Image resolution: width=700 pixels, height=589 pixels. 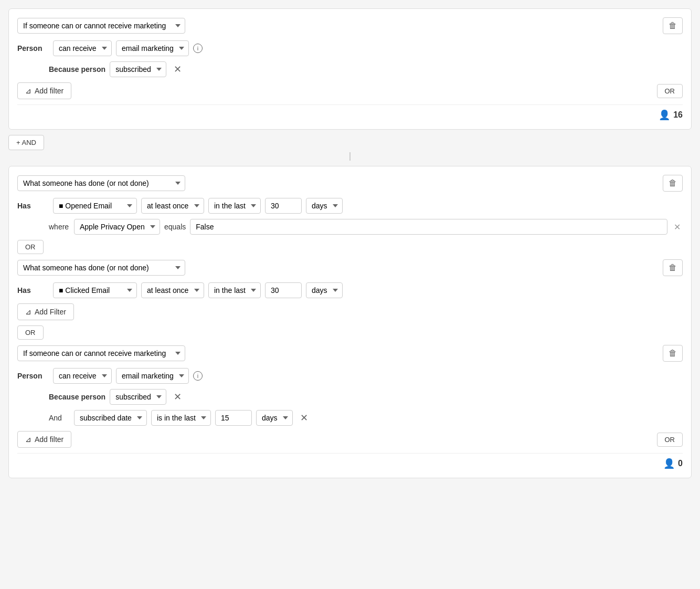 What do you see at coordinates (350, 26) in the screenshot?
I see `filter-block-1-header: If someone can or cannot receive marketi…` at bounding box center [350, 26].